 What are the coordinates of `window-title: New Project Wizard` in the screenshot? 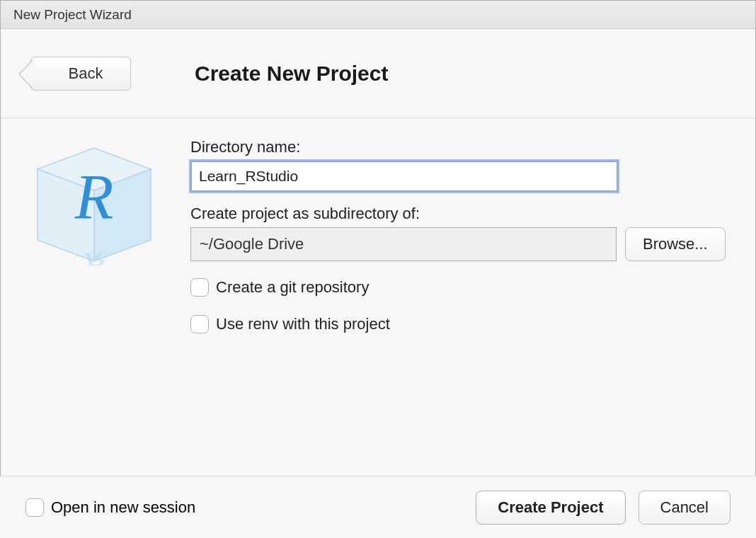 It's located at (72, 15).